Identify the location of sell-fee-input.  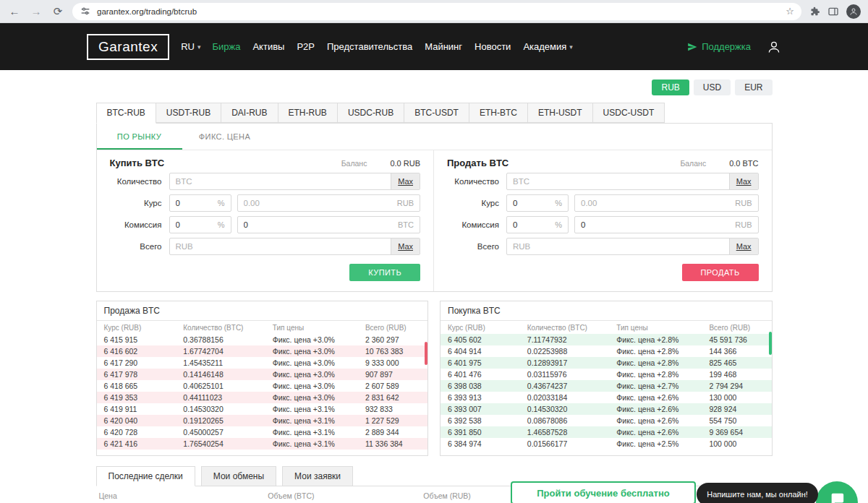
(655, 225).